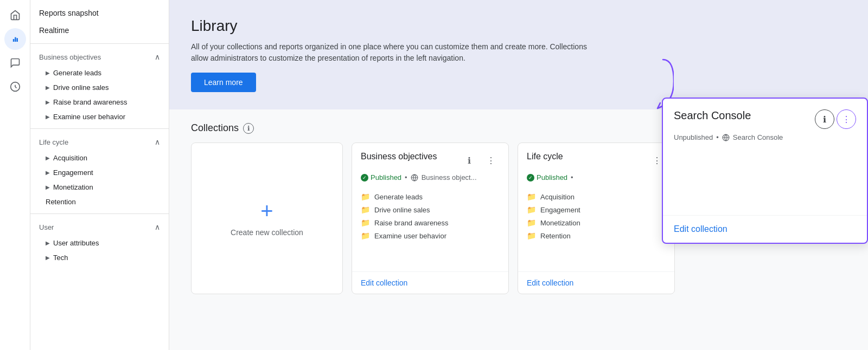 This screenshot has width=868, height=350. Describe the element at coordinates (384, 283) in the screenshot. I see `business-objectives-edit-link: Edit collection` at that location.